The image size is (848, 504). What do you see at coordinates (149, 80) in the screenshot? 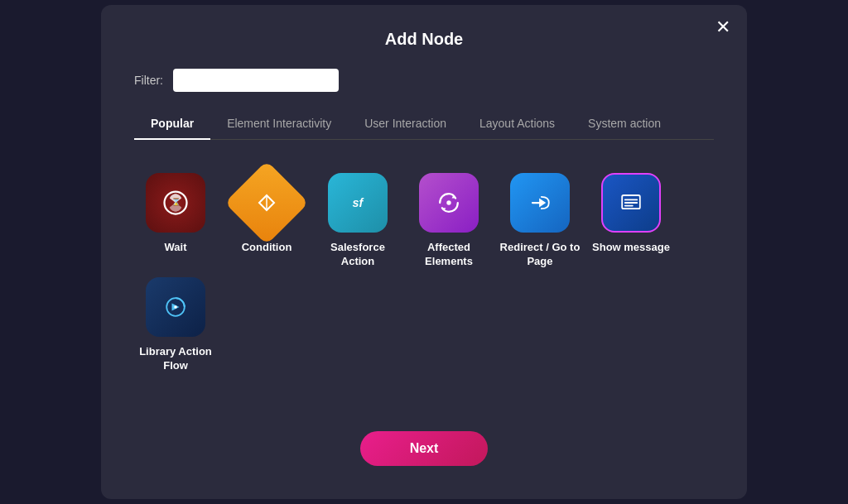
I see `filter-label: Filter:` at bounding box center [149, 80].